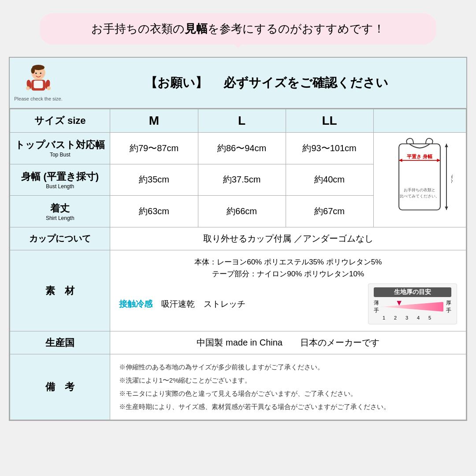  I want to click on cup-label: カップについて, so click(60, 239).